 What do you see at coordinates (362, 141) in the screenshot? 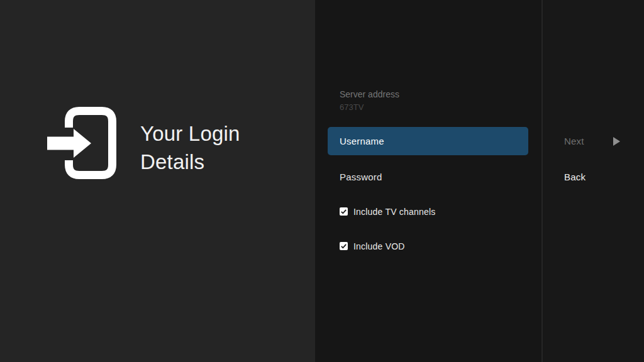
I see `username-field-label: Username` at bounding box center [362, 141].